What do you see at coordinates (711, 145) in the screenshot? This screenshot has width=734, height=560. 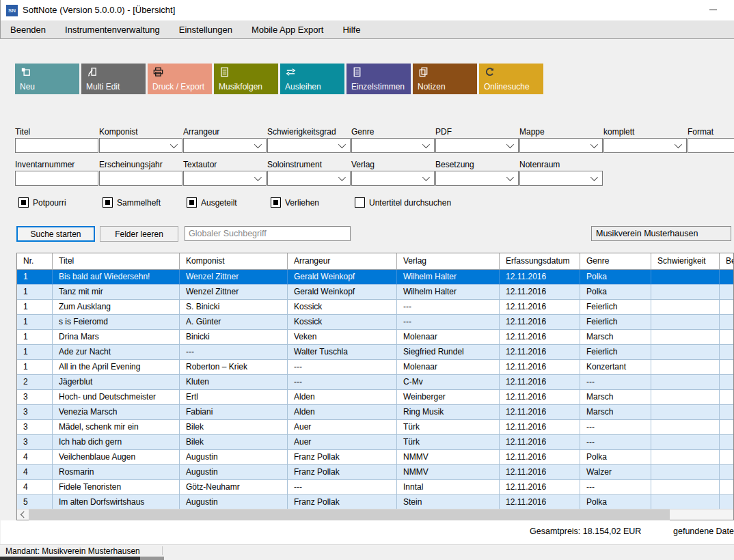 I see `filter-input-format` at bounding box center [711, 145].